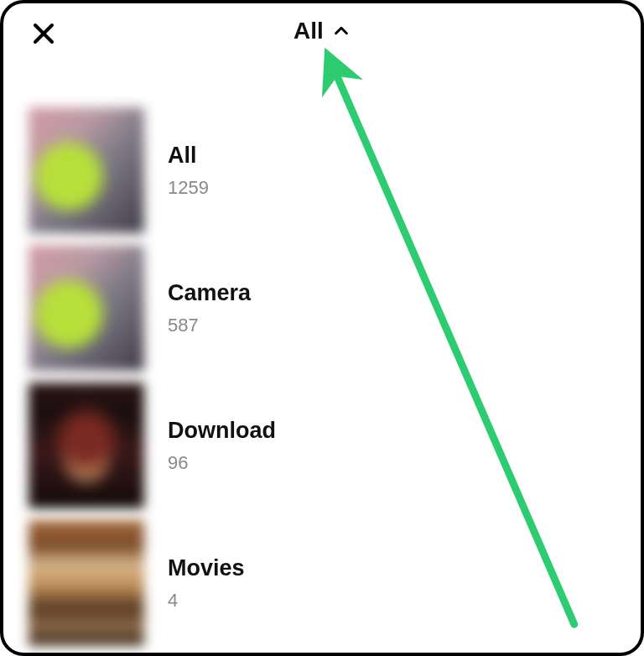  Describe the element at coordinates (221, 431) in the screenshot. I see `album-name: Download` at that location.